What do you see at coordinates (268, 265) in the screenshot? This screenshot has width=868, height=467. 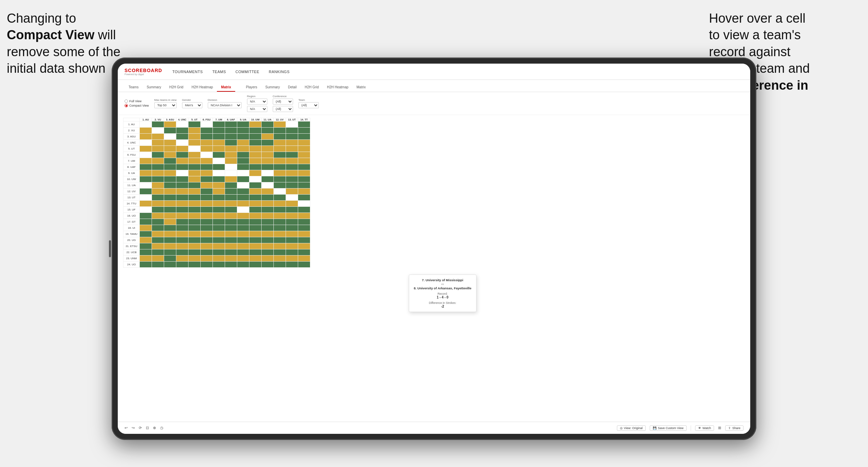 I see `cell-r23-c10` at bounding box center [268, 265].